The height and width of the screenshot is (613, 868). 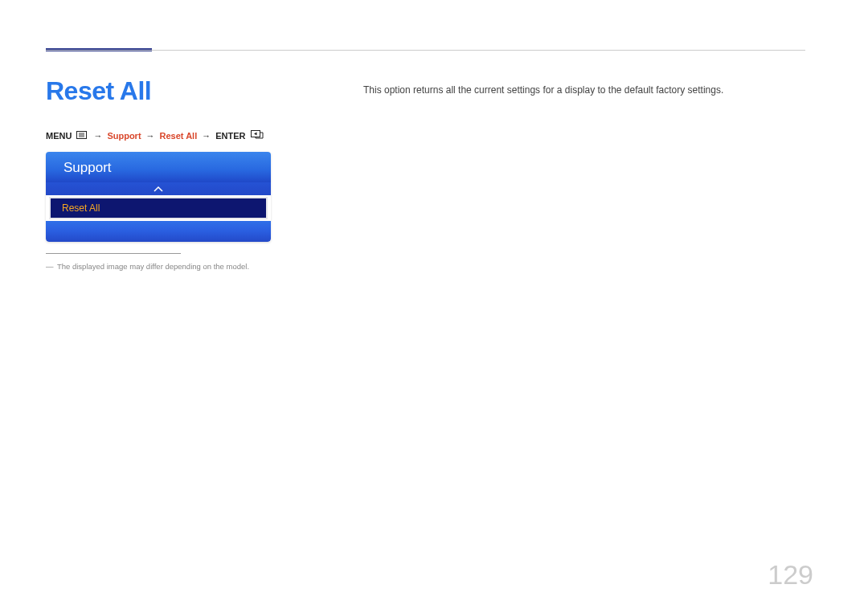 What do you see at coordinates (204, 174) in the screenshot?
I see `left-column: Reset All MENU → Support → Reset All → E…` at bounding box center [204, 174].